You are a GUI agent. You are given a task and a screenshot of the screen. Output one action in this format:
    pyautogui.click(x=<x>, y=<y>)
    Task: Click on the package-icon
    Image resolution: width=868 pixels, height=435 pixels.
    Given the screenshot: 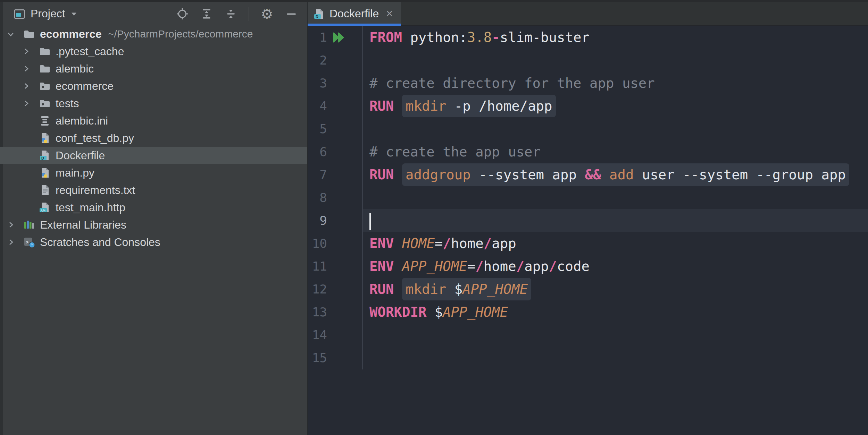 What is the action you would take?
    pyautogui.click(x=45, y=103)
    